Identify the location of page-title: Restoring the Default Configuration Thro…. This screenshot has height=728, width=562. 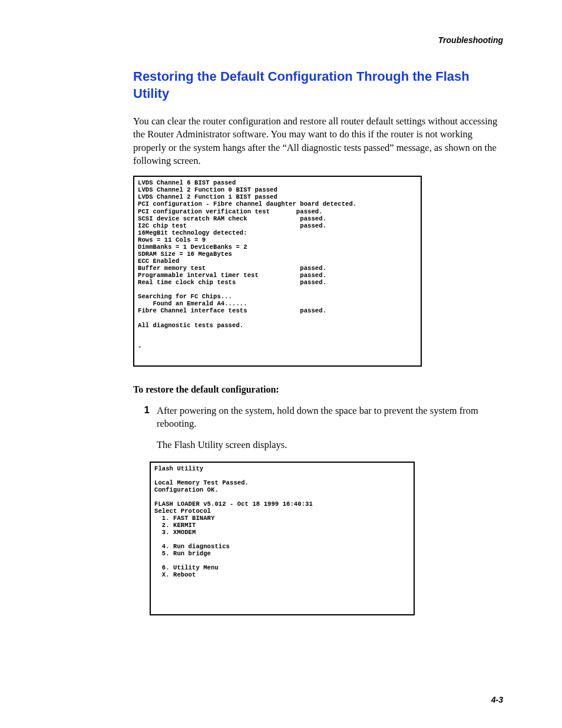
(318, 85).